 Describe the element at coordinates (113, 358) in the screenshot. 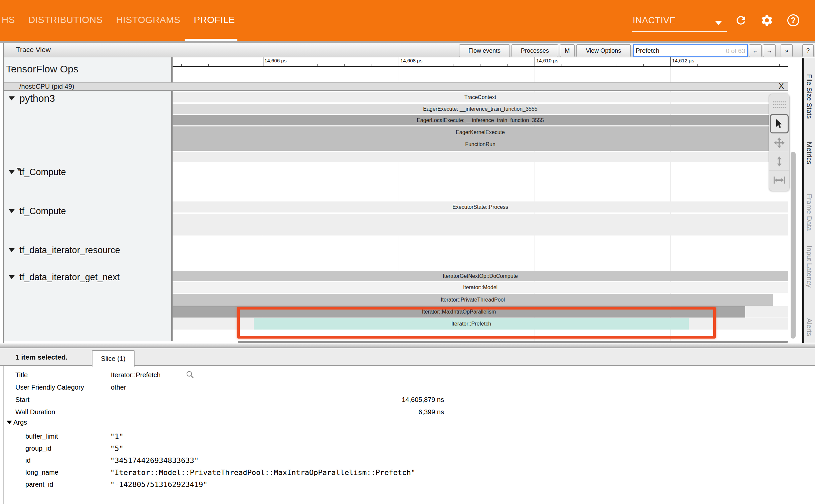

I see `tab-slice: Slice (1)` at that location.